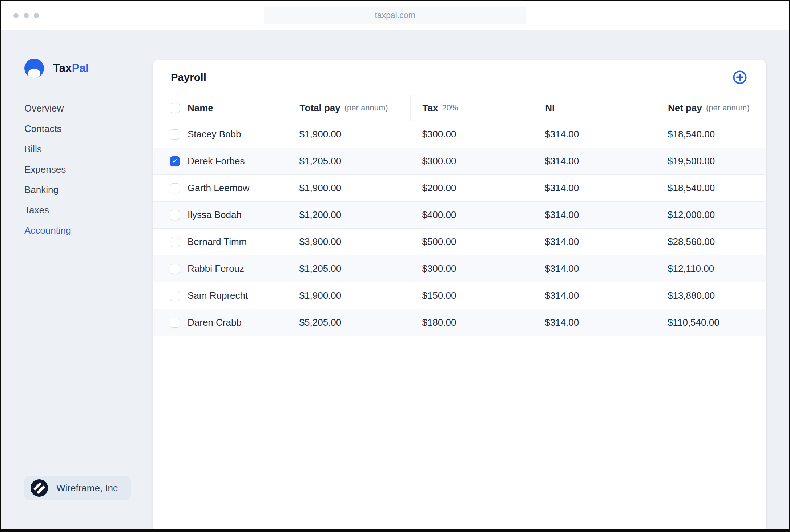  Describe the element at coordinates (472, 323) in the screenshot. I see `tax-cell: $180.00` at that location.